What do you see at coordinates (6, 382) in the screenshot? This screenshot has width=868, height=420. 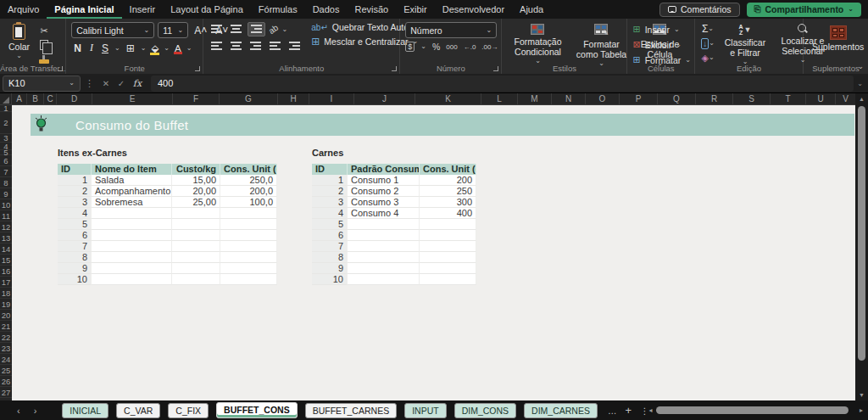 I see `row-header-26: 26` at bounding box center [6, 382].